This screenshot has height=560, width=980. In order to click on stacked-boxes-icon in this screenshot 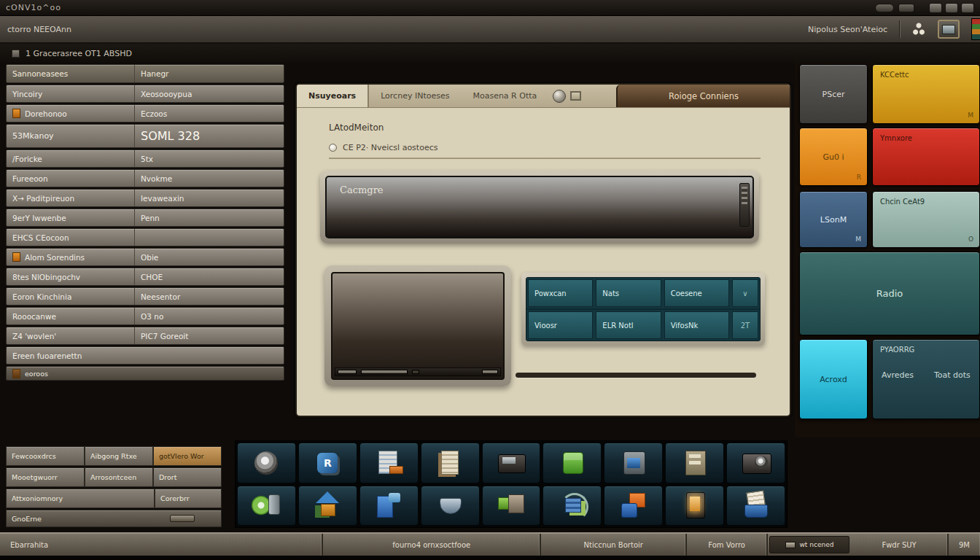, I will do `click(634, 505)`.